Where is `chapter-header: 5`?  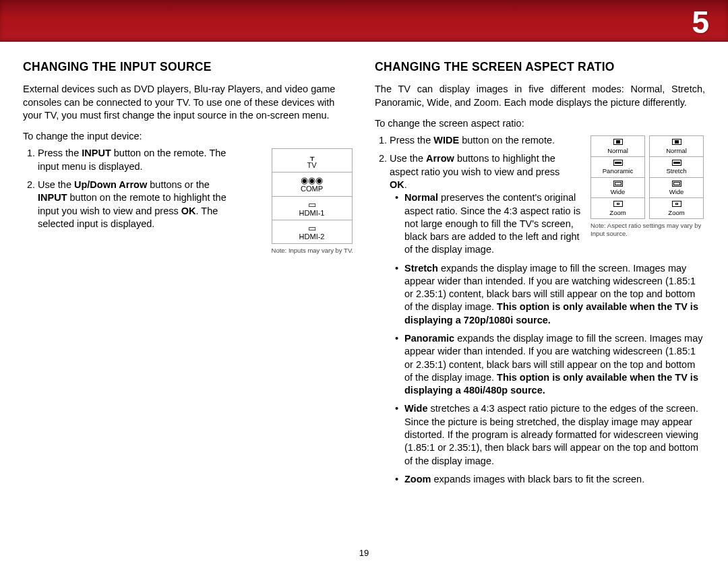 chapter-header: 5 is located at coordinates (364, 21).